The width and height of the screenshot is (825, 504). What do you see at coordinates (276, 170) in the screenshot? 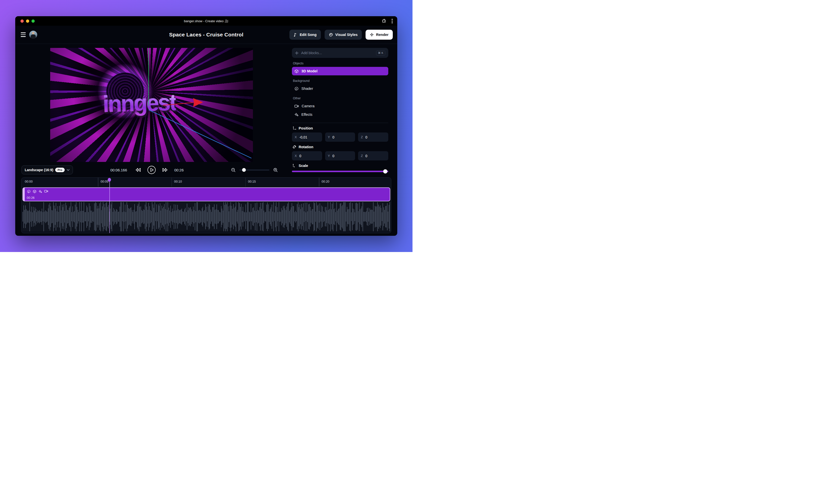
I see `zoom-in-icon` at bounding box center [276, 170].